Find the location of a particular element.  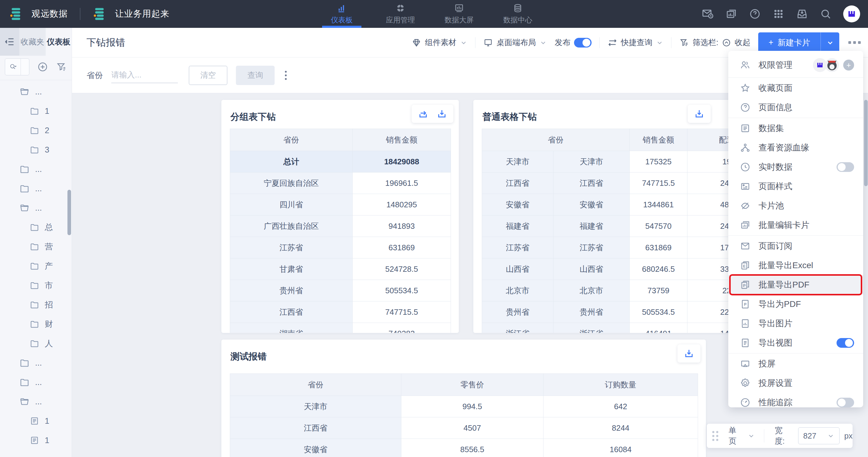

sidebar-collapse-button is located at coordinates (9, 42).